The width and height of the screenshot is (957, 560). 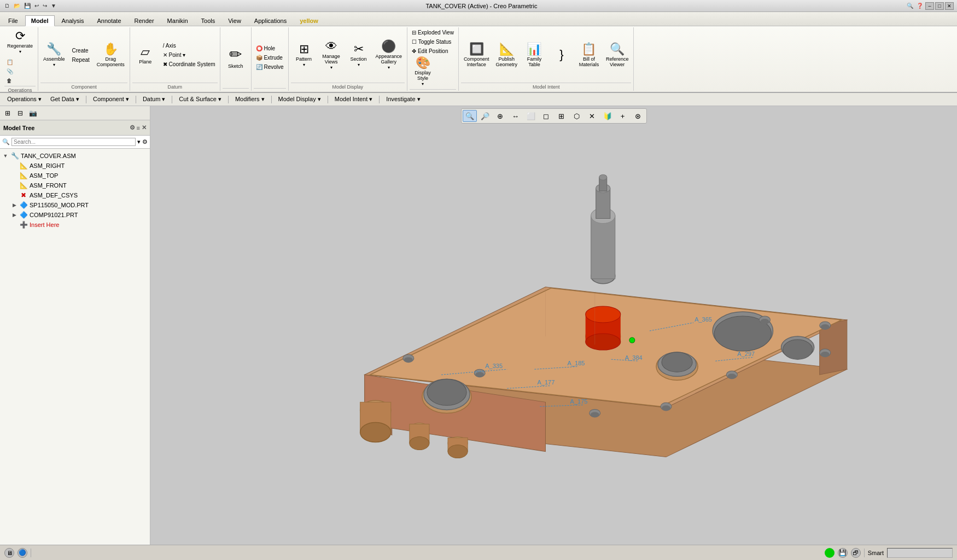 What do you see at coordinates (65, 100) in the screenshot?
I see `cmd-get-data: Get Data ▾` at bounding box center [65, 100].